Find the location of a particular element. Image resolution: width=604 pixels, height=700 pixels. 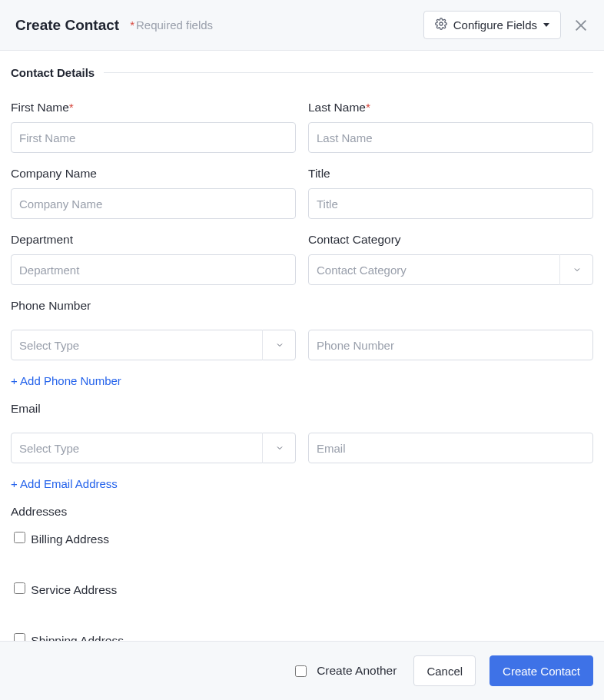

add-phone-link: + Add Phone Number is located at coordinates (66, 381).